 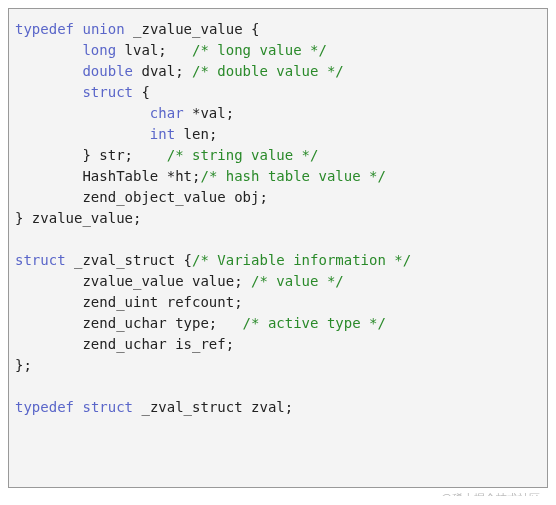 What do you see at coordinates (103, 29) in the screenshot?
I see `keyword-union: union` at bounding box center [103, 29].